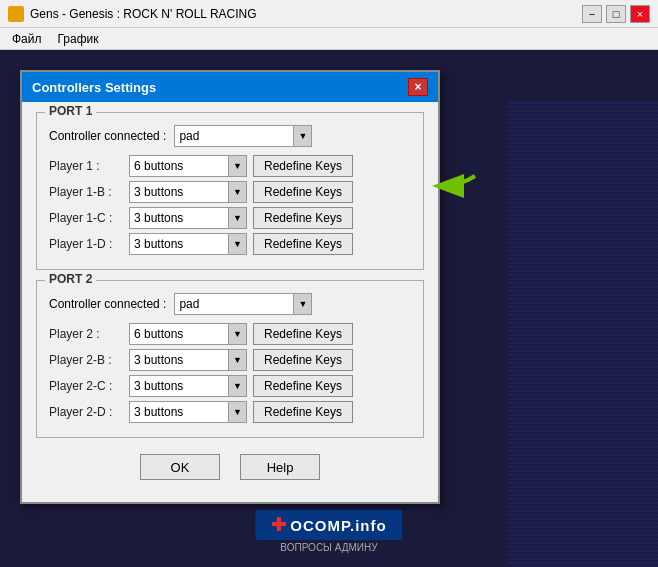  What do you see at coordinates (238, 218) in the screenshot?
I see `port1-player1c-dropdown-arrow: ▼` at bounding box center [238, 218].